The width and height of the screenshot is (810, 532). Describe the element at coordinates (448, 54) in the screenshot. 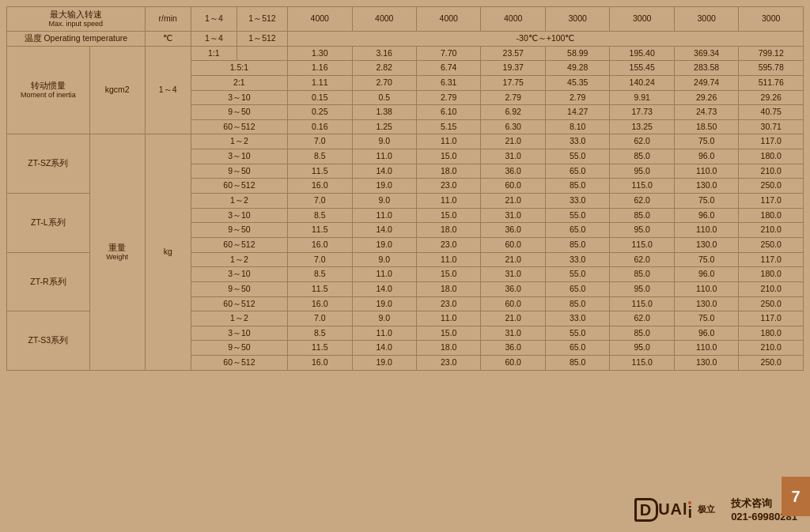

I see `iv3: 7.70` at that location.